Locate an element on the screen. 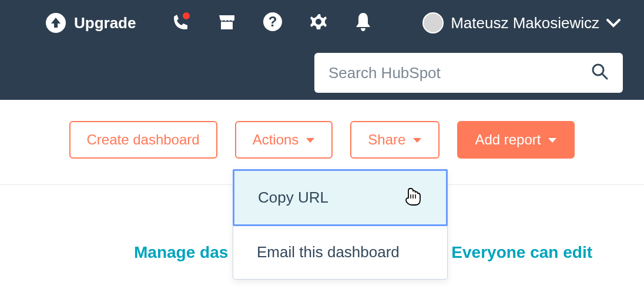 The width and height of the screenshot is (644, 296). everyone-can-edit-link: Everyone can edit is located at coordinates (522, 253).